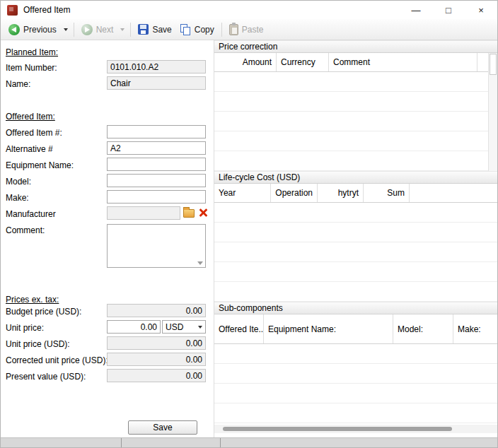  I want to click on life-cycle-cost-header: Life-cycle Cost (USD), so click(356, 177).